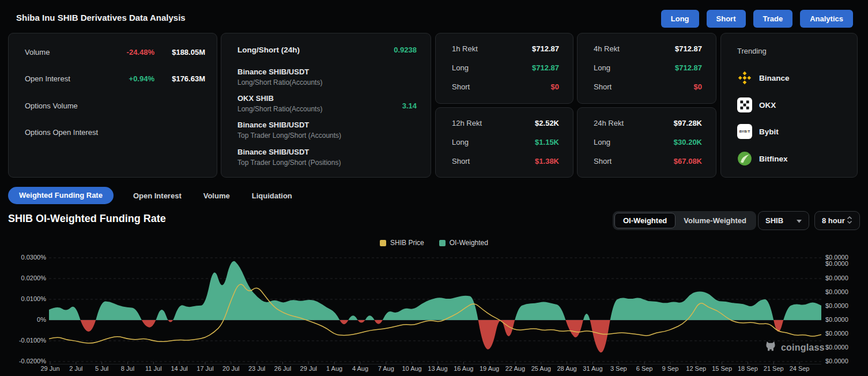 The image size is (868, 376). What do you see at coordinates (784, 220) in the screenshot?
I see `symbol-select: SHIB` at bounding box center [784, 220].